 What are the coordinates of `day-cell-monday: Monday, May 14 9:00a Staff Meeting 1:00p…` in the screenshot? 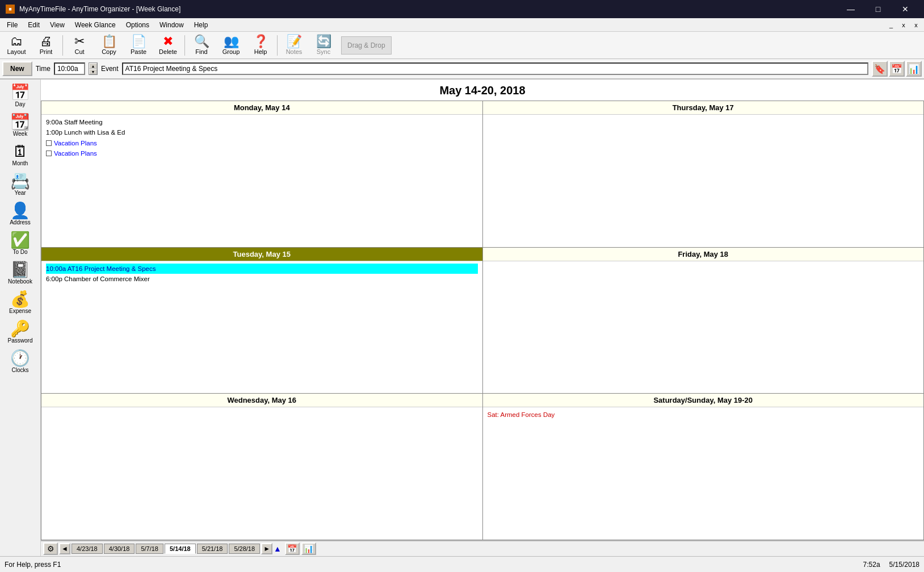 It's located at (262, 174).